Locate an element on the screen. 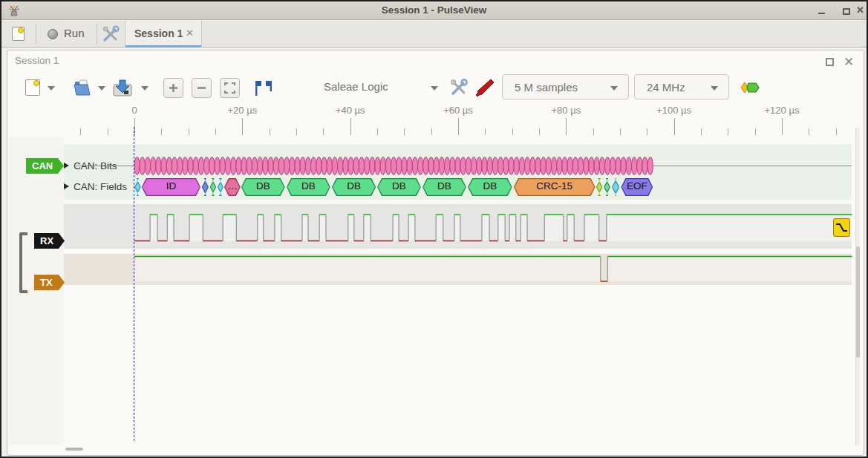  time-zero-cursor is located at coordinates (134, 284).